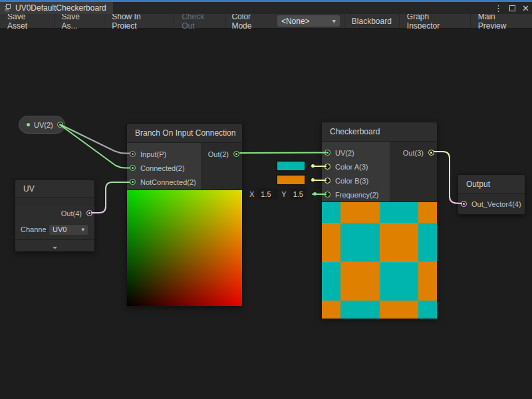 The width and height of the screenshot is (532, 399). Describe the element at coordinates (60, 229) in the screenshot. I see `channel-value: UV0` at that location.